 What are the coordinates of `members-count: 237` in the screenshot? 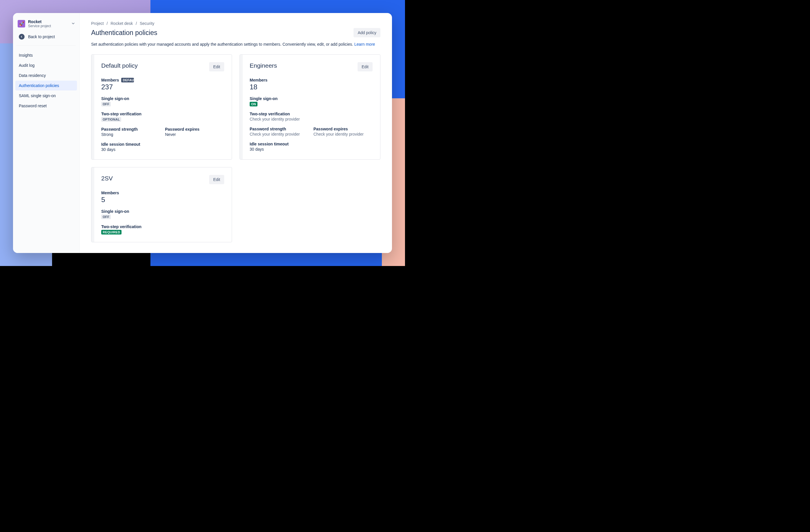 It's located at (163, 87).